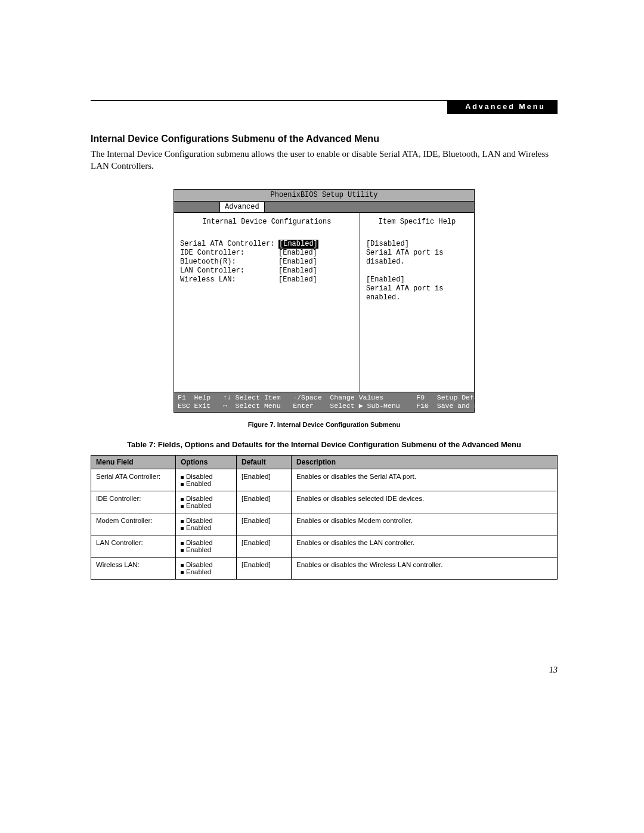  Describe the element at coordinates (324, 208) in the screenshot. I see `bios-tab-row: Advanced` at that location.